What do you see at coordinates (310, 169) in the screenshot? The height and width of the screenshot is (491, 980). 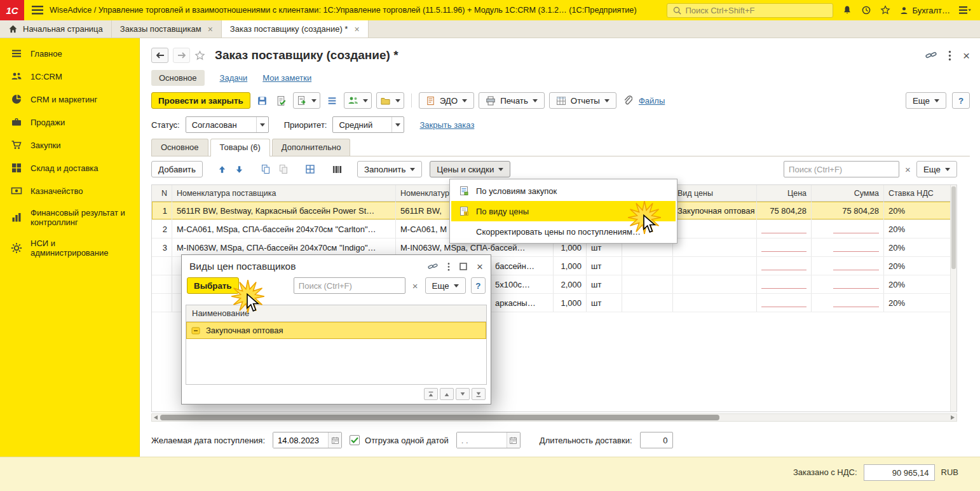 I see `select-rows-button` at bounding box center [310, 169].